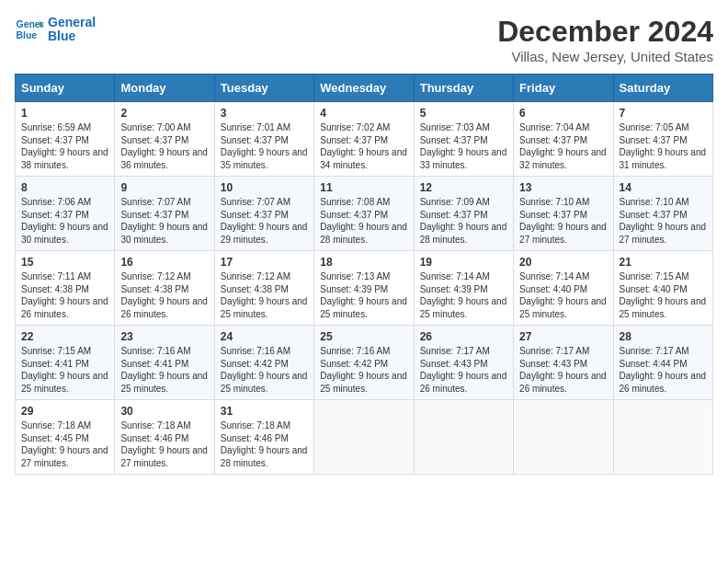 The width and height of the screenshot is (728, 563). What do you see at coordinates (165, 362) in the screenshot?
I see `calendar-cell: 23 Sunrise: 7:16 AM Sunset: 4:41 PM Dayl…` at bounding box center [165, 362].